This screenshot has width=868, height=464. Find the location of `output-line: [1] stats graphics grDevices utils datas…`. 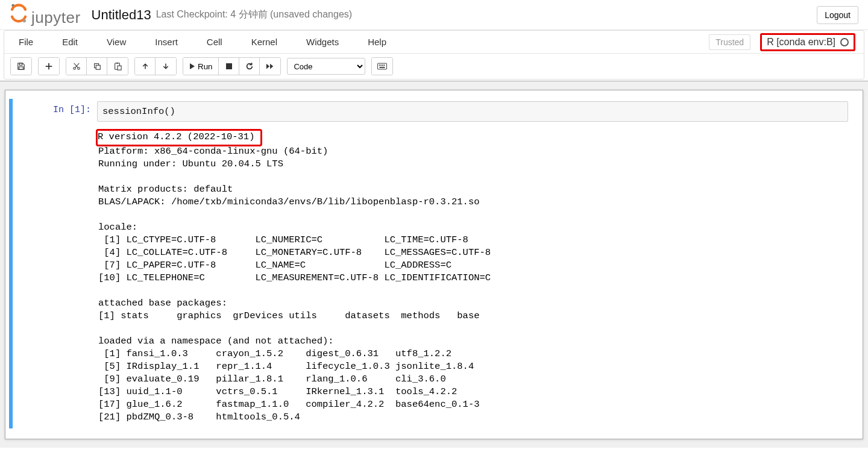

output-line: [1] stats graphics grDevices utils datas… is located at coordinates (303, 316).